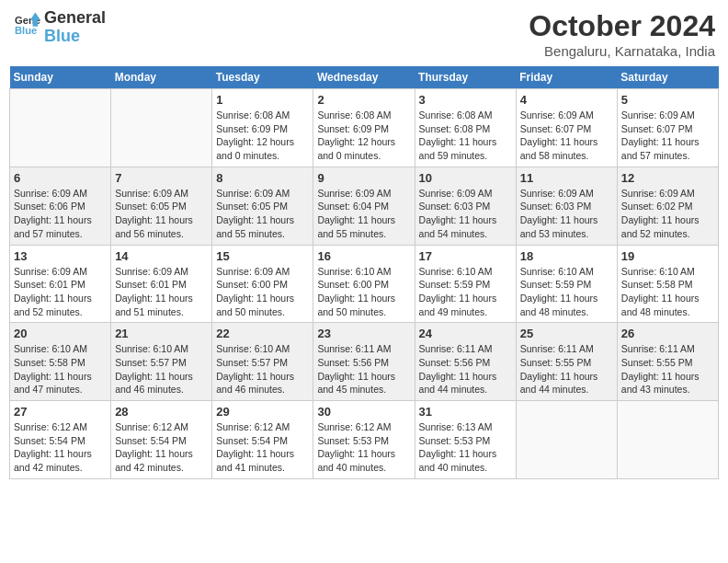 The height and width of the screenshot is (563, 728). What do you see at coordinates (162, 206) in the screenshot?
I see `calendar-cell: 7Sunrise: 6:09 AM Sunset: 6:05 PM Daylig…` at bounding box center [162, 206].